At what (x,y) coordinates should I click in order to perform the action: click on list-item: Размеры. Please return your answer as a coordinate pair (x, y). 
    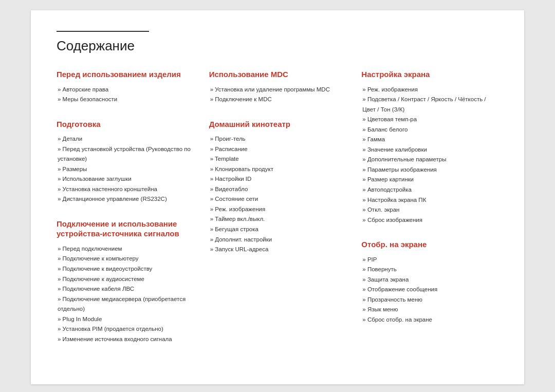
    Looking at the image, I should click on (125, 170).